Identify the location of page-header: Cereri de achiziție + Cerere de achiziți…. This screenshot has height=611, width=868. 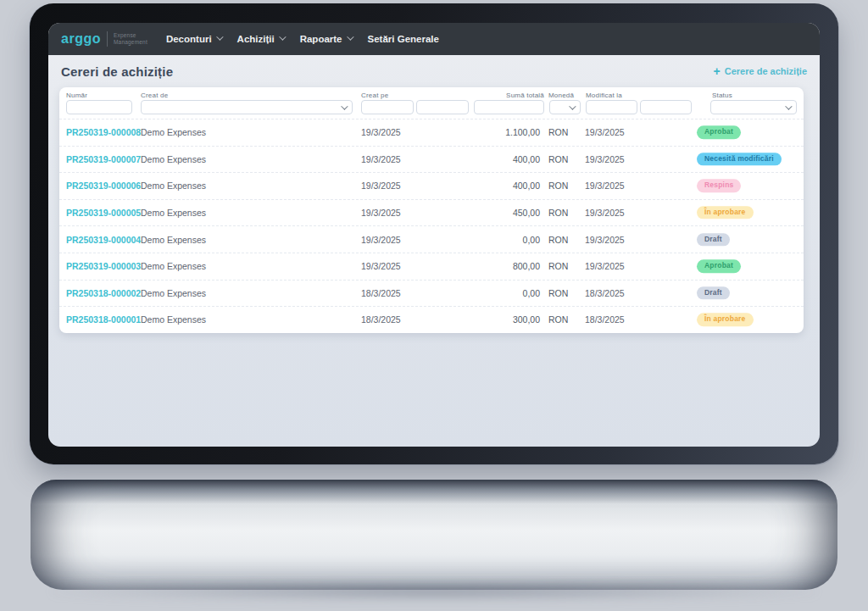
(434, 71).